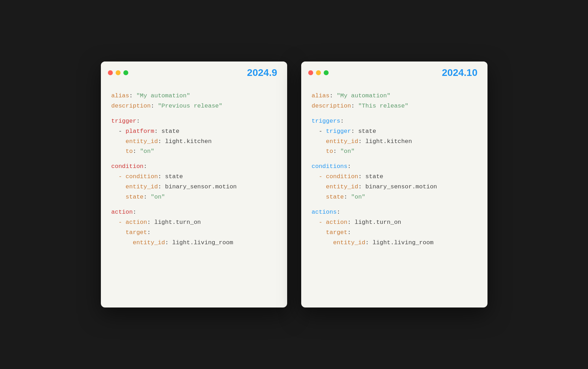 The width and height of the screenshot is (588, 369). I want to click on code-token: condition, so click(128, 167).